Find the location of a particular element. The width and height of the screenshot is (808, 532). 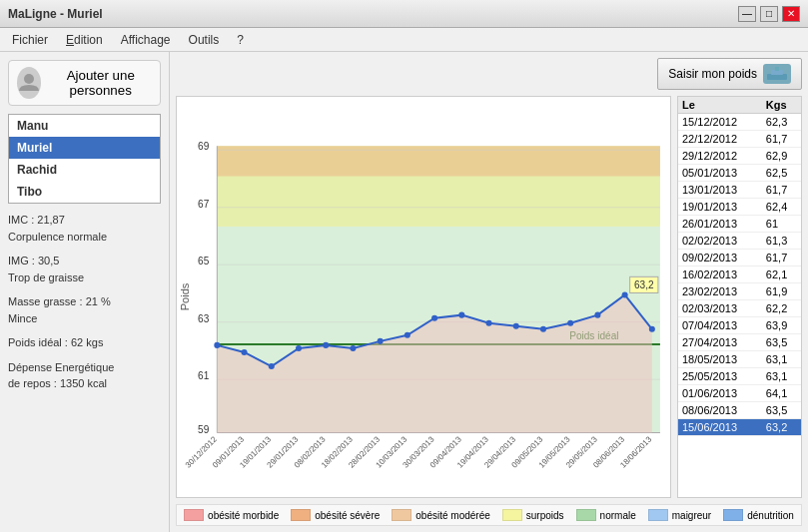

person-manu: Manu is located at coordinates (84, 126).